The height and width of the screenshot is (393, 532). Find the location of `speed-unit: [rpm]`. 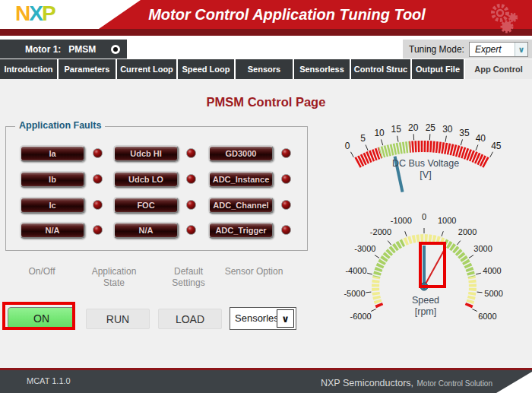

speed-unit: [rpm] is located at coordinates (426, 312).